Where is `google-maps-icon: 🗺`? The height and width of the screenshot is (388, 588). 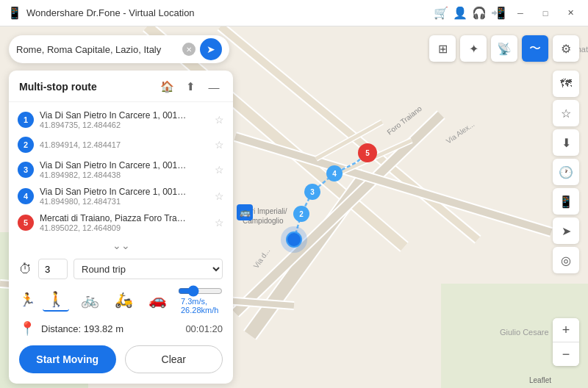 google-maps-icon: 🗺 is located at coordinates (566, 84).